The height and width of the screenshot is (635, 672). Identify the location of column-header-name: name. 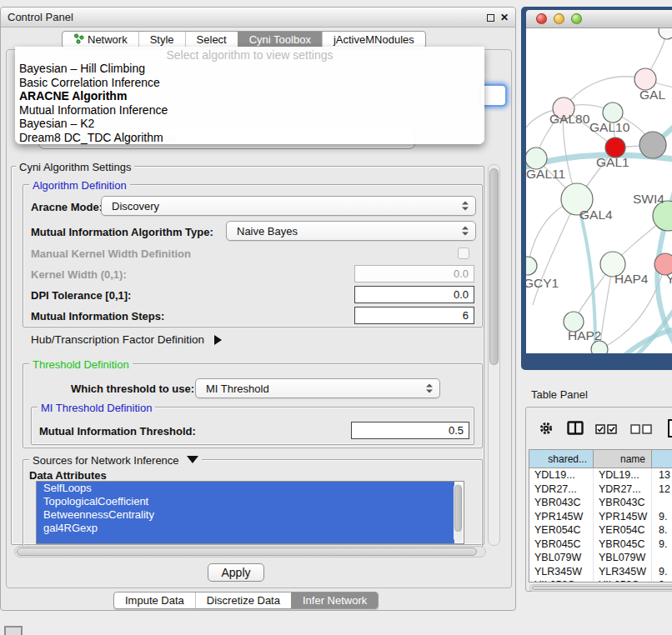
(623, 459).